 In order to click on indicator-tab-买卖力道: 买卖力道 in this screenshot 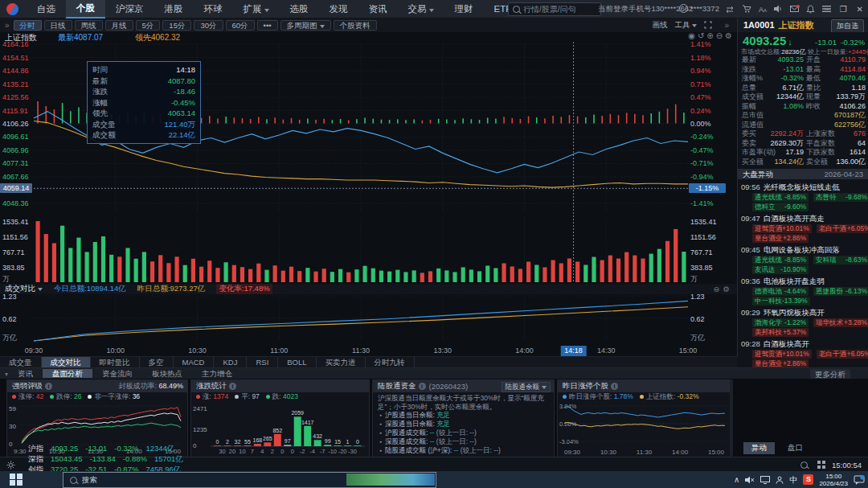, I will do `click(341, 363)`.